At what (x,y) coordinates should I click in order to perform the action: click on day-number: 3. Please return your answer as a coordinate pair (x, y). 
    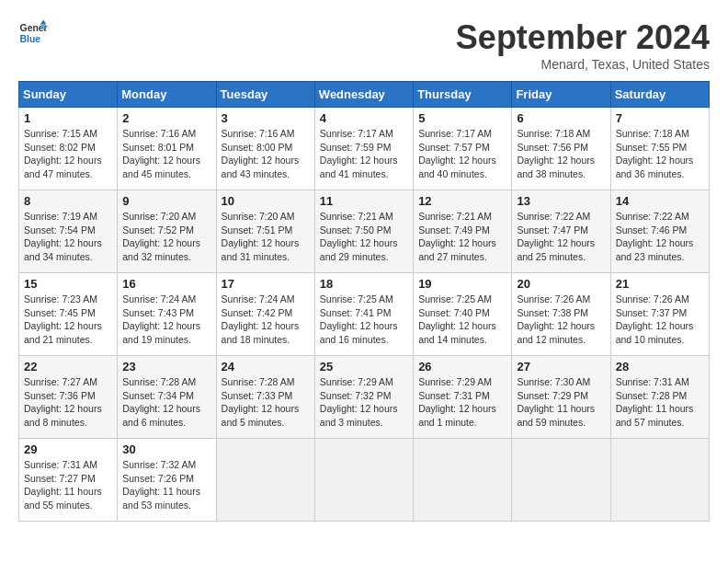
    Looking at the image, I should click on (266, 118).